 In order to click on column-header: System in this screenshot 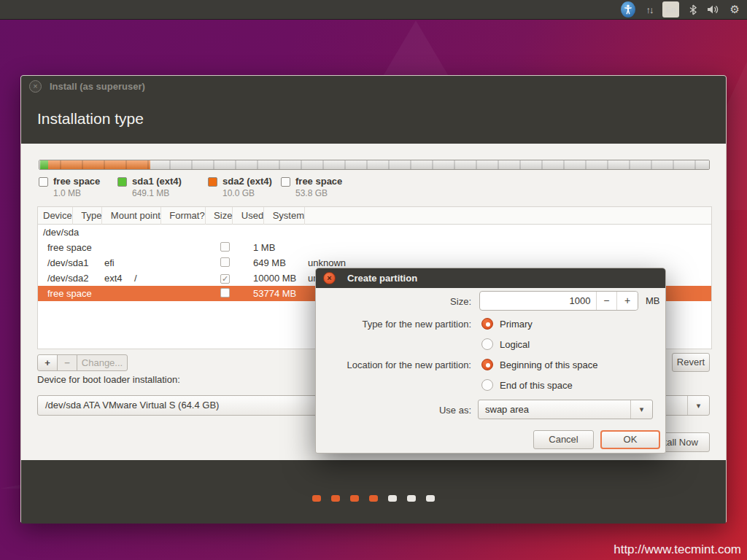, I will do `click(286, 216)`.